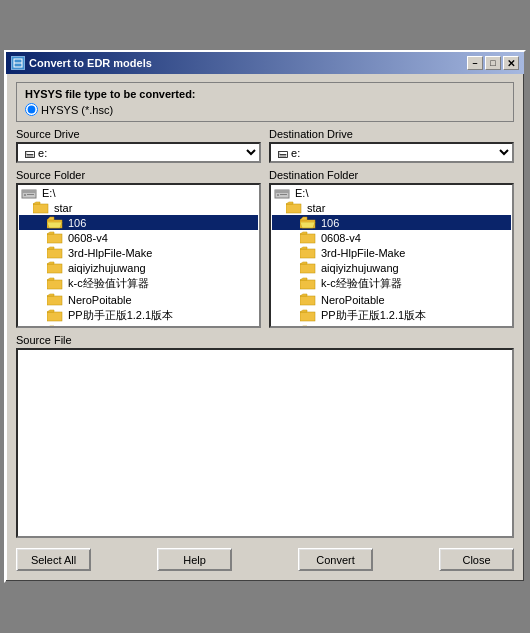 The width and height of the screenshot is (530, 633). I want to click on hysys-radio-row: HYSYS (*.hsc), so click(265, 110).